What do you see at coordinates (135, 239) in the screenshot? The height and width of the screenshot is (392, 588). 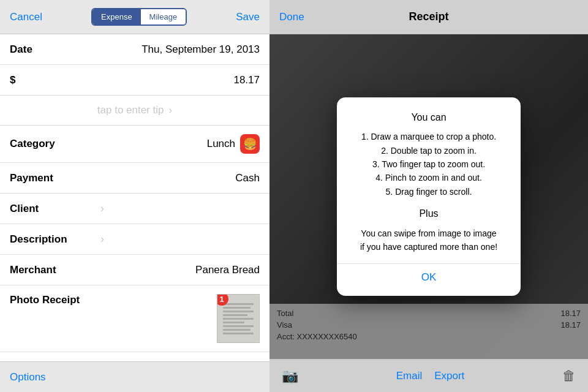 I see `description-row: Description ›` at bounding box center [135, 239].